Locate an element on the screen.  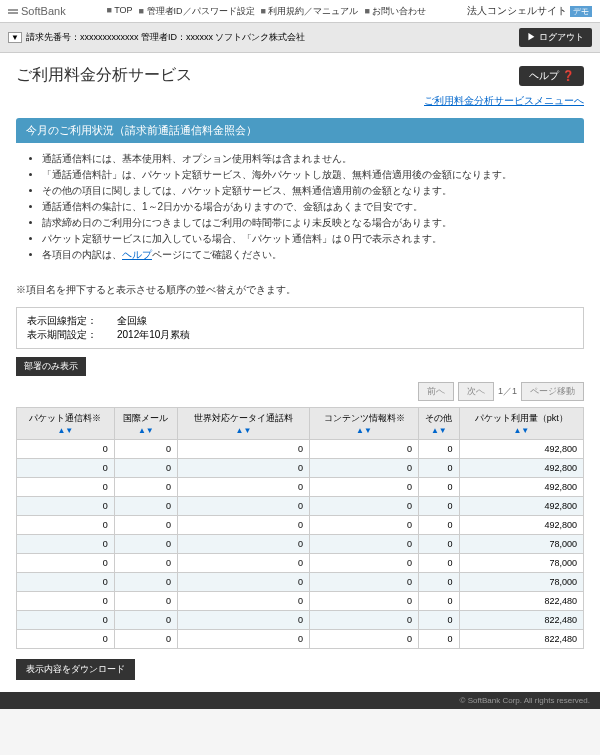
note-item: 通話通信料の集計に、1～2日かかる場合がありますので、金額はあくまで目安です。 is located at coordinates (309, 207).